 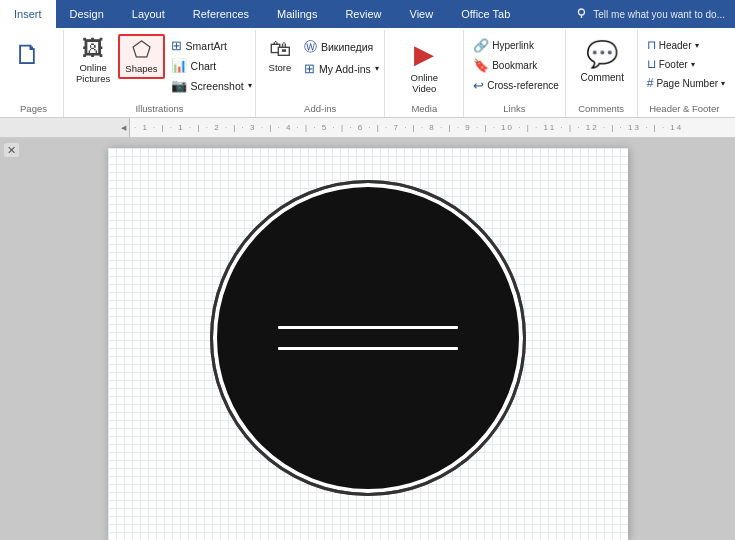 I want to click on illus-col2: ⊞ SmartArt 📊 Chart 📷 Screenshot ▾, so click(x=212, y=64).